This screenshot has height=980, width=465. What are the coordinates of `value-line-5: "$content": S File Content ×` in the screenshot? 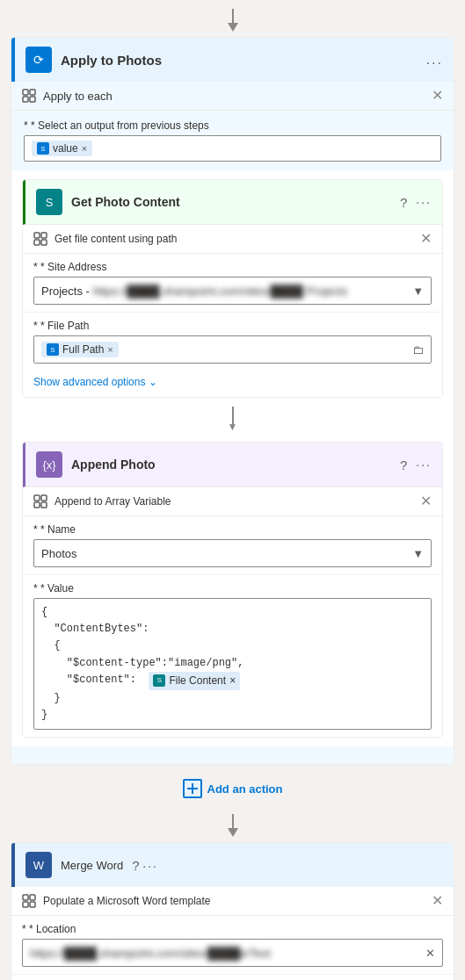 It's located at (232, 681).